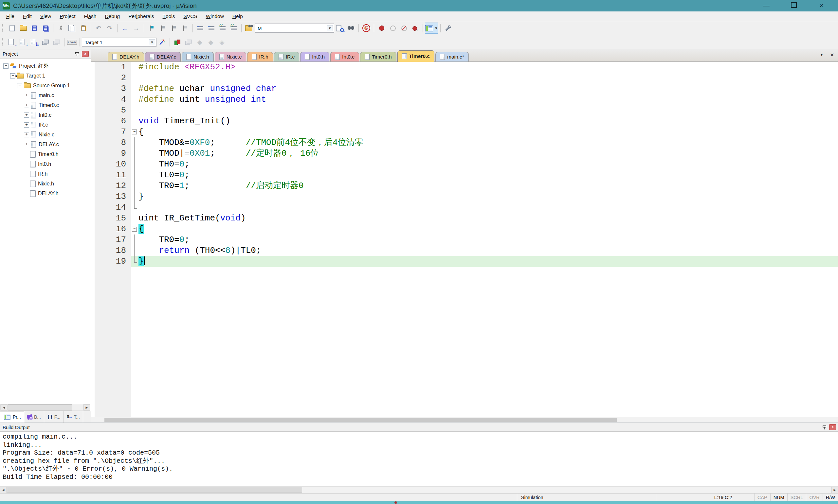  What do you see at coordinates (238, 16) in the screenshot?
I see `menu-help: Help` at bounding box center [238, 16].